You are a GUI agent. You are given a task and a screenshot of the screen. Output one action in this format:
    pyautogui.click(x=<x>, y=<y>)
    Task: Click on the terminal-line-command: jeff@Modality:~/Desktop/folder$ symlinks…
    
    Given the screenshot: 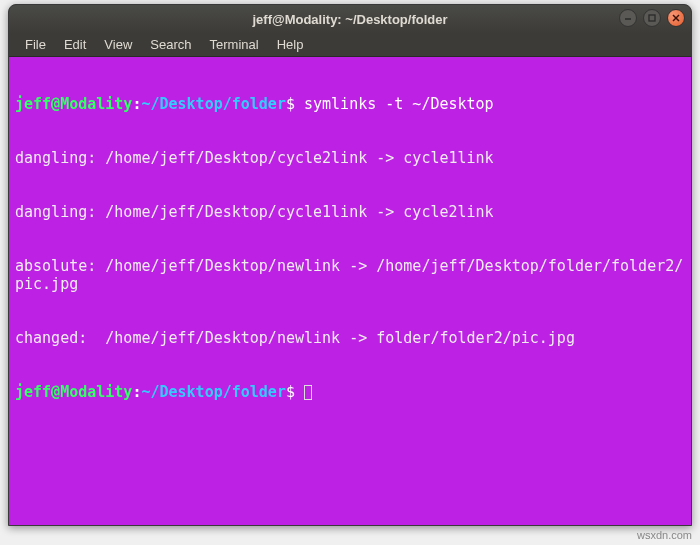 What is the action you would take?
    pyautogui.click(x=350, y=104)
    